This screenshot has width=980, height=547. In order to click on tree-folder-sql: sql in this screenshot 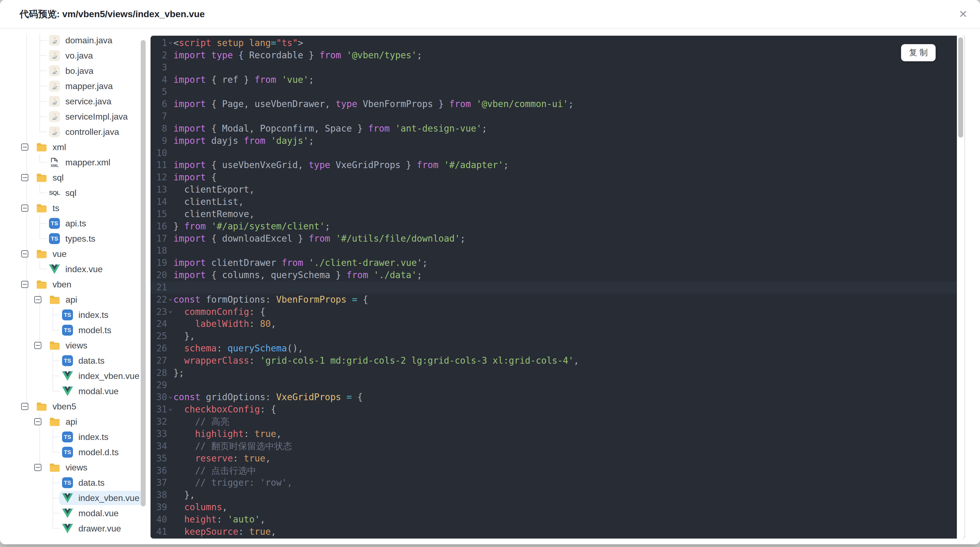, I will do `click(43, 178)`.